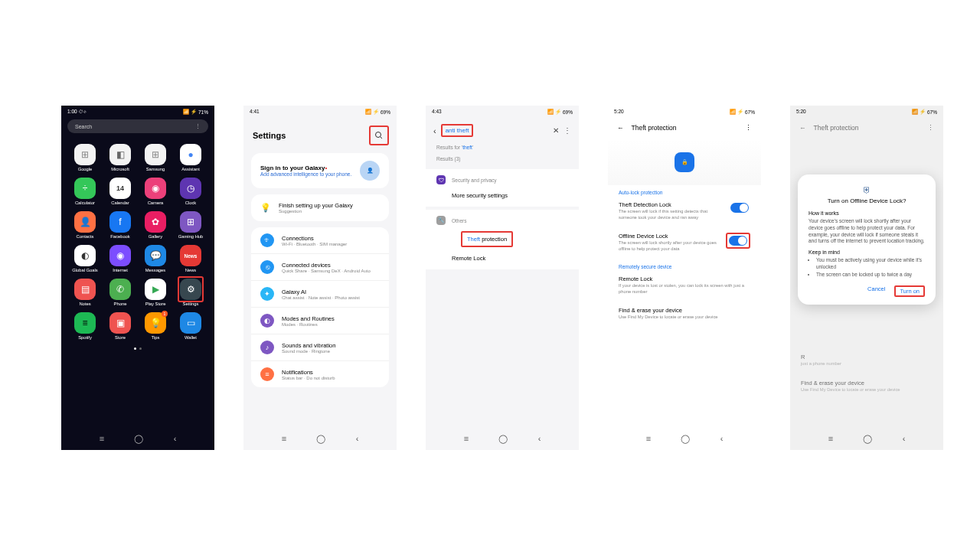  Describe the element at coordinates (120, 222) in the screenshot. I see `app-icon: f` at that location.